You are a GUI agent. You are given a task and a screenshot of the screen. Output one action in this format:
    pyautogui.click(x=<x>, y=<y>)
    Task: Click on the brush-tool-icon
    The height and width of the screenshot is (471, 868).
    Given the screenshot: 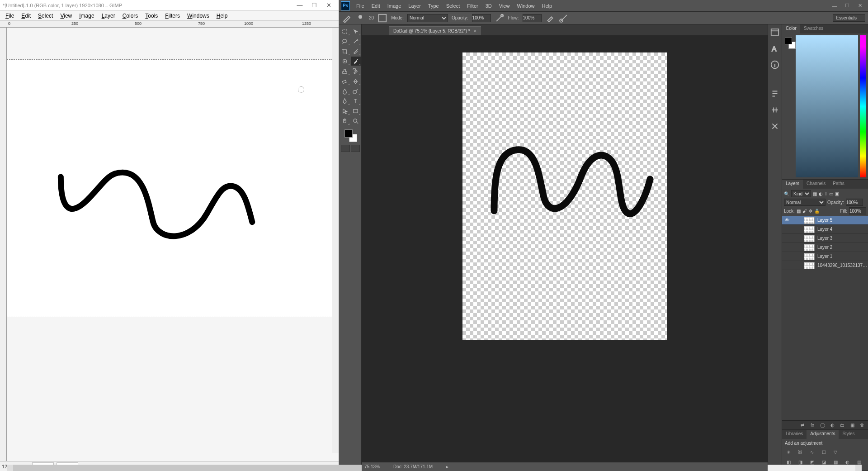 What is the action you would take?
    pyautogui.click(x=356, y=61)
    